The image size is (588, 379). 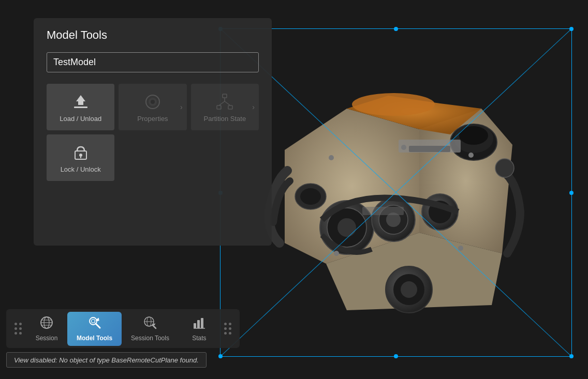 I want to click on tab-stats: Stats, so click(x=199, y=329).